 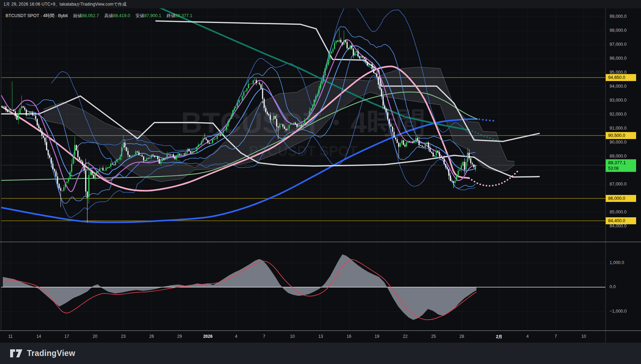 What do you see at coordinates (65, 4) in the screenshot?
I see `attribution-text: 1月 29, 2026 16:06 UTC+9、takatabaがTrading…` at bounding box center [65, 4].